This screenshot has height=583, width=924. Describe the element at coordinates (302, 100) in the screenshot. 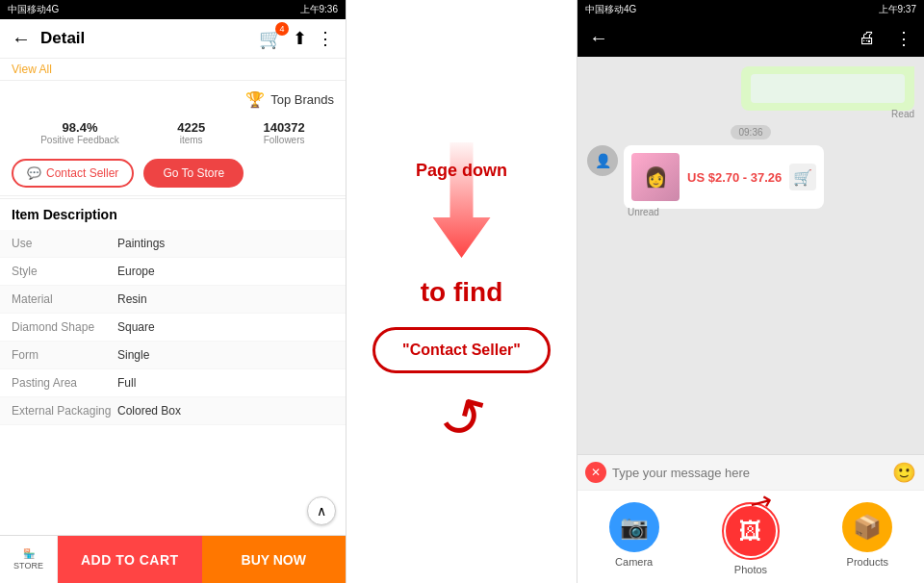

I see `top-brands-label: Top Brands` at that location.